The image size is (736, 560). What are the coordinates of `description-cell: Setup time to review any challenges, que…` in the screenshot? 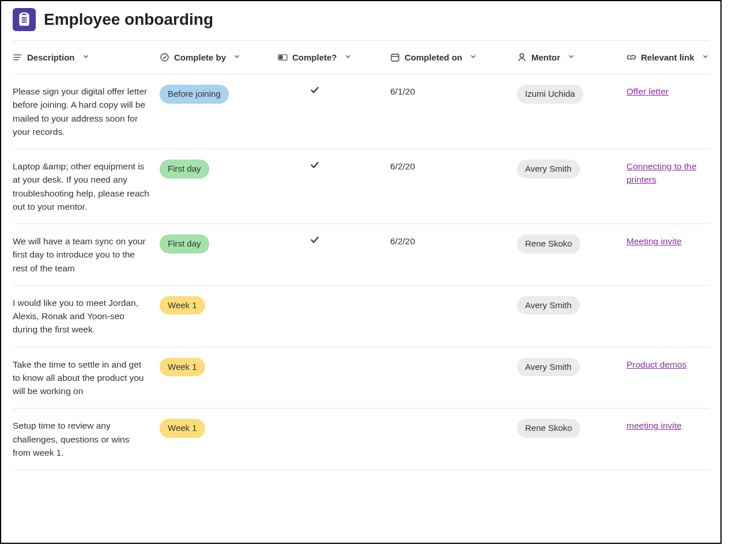 It's located at (86, 439).